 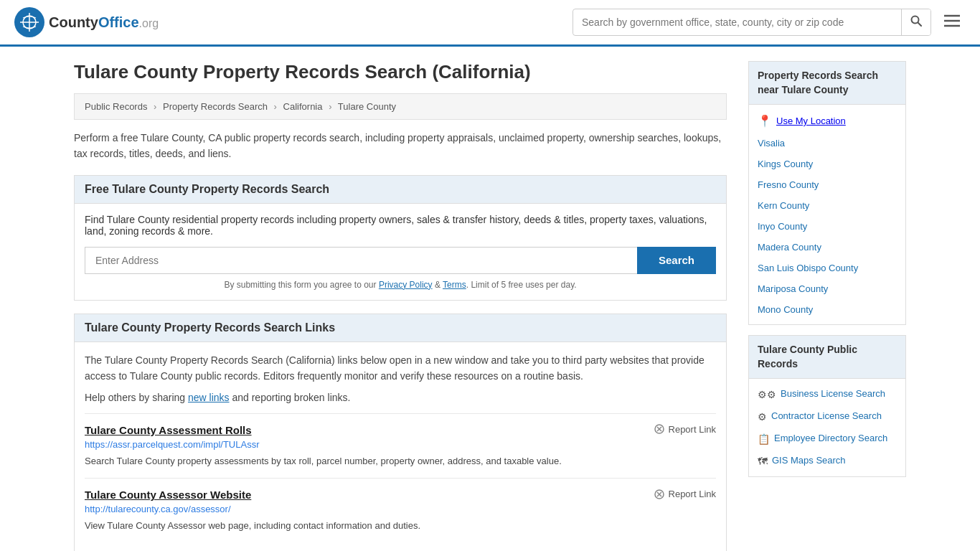 I want to click on free-search-description: Find Tulare County residential property …, so click(x=400, y=225).